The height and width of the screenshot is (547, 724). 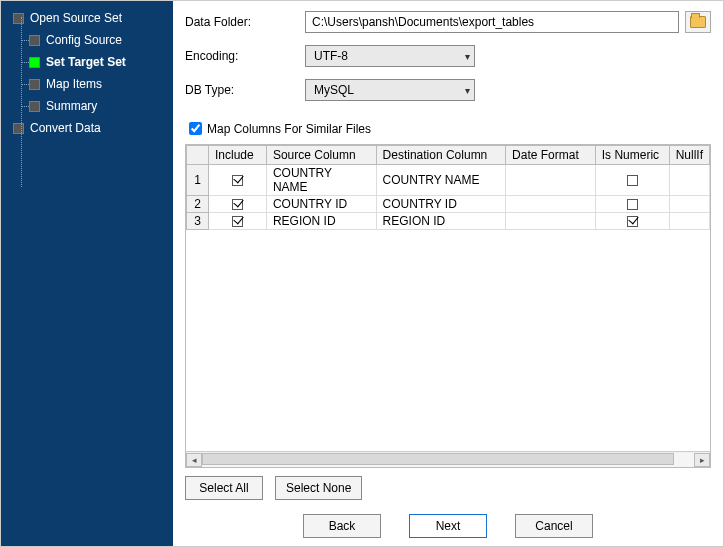 What do you see at coordinates (76, 18) in the screenshot?
I see `nav-label: Open Source Set` at bounding box center [76, 18].